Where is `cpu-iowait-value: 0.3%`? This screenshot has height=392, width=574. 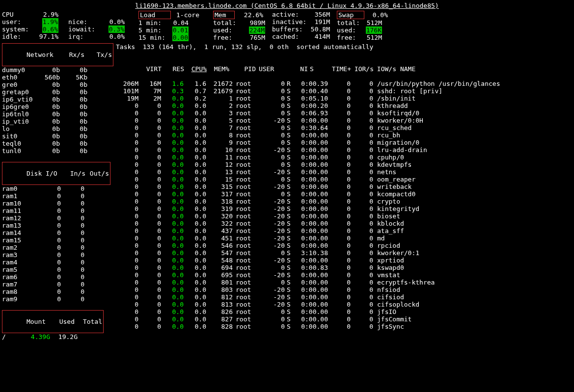 cpu-iowait-value: 0.3% is located at coordinates (117, 29).